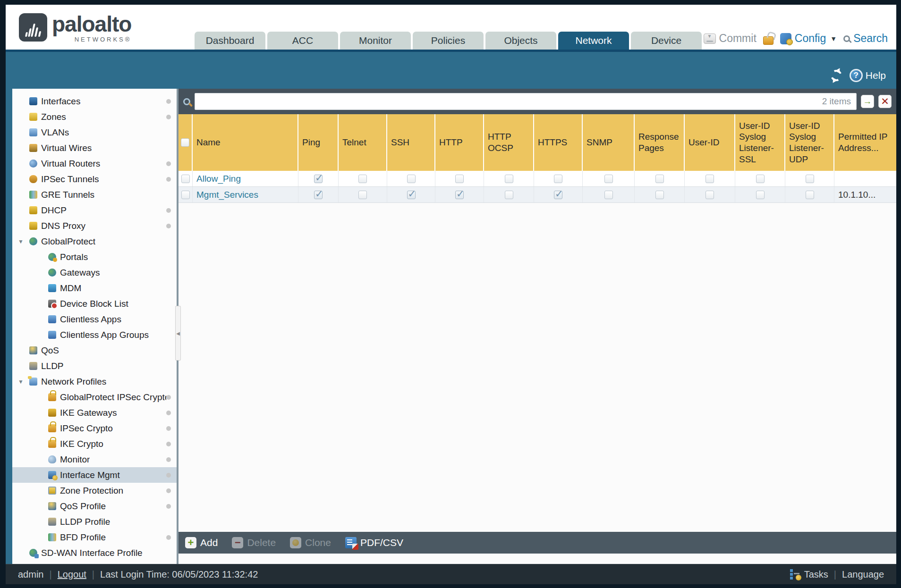  What do you see at coordinates (94, 242) in the screenshot?
I see `sidebar-item-globalprotect: ▼GlobalProtect` at bounding box center [94, 242].